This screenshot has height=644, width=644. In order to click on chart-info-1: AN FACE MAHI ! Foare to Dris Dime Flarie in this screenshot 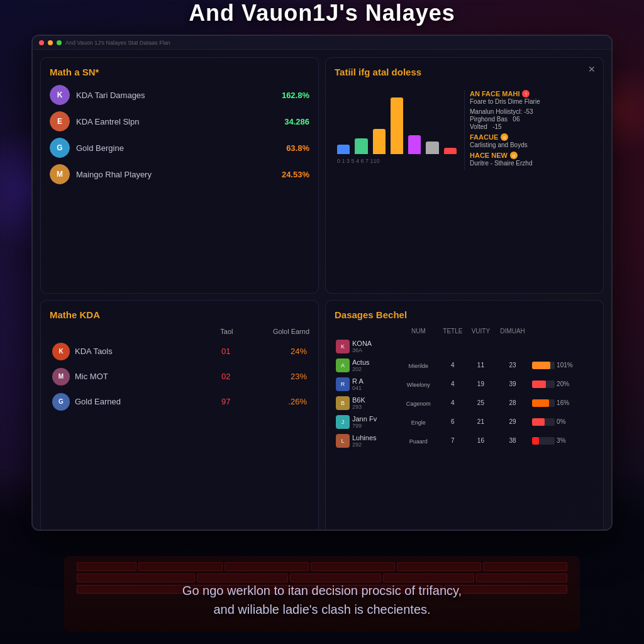, I will do `click(532, 97)`.